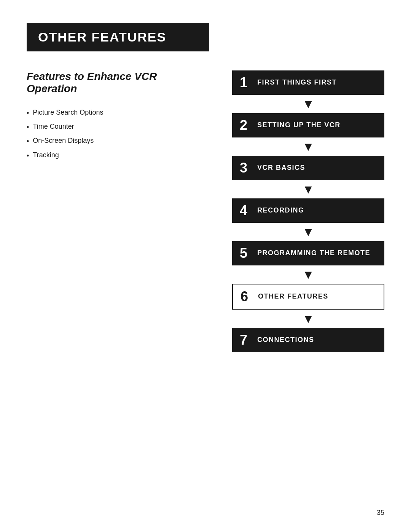  I want to click on bullet-item: Tracking, so click(118, 156).